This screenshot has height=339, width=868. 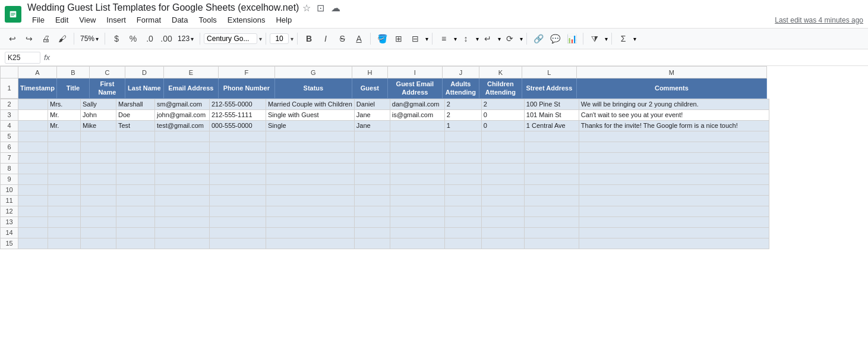 I want to click on menu-view: View, so click(x=87, y=20).